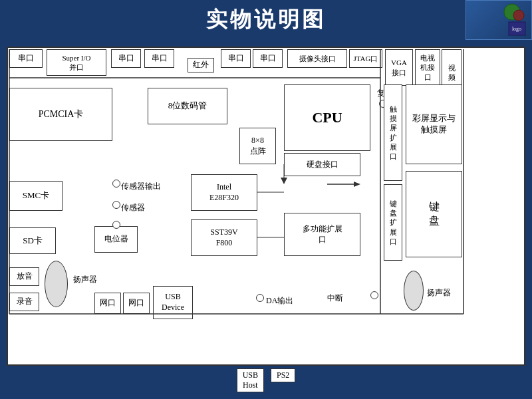 This screenshot has height=399, width=532. What do you see at coordinates (173, 303) in the screenshot?
I see `usb-device: USB Device` at bounding box center [173, 303].